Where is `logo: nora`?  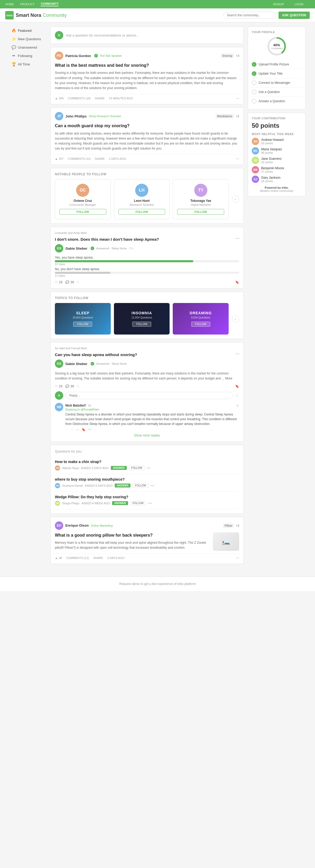 logo: nora is located at coordinates (9, 16).